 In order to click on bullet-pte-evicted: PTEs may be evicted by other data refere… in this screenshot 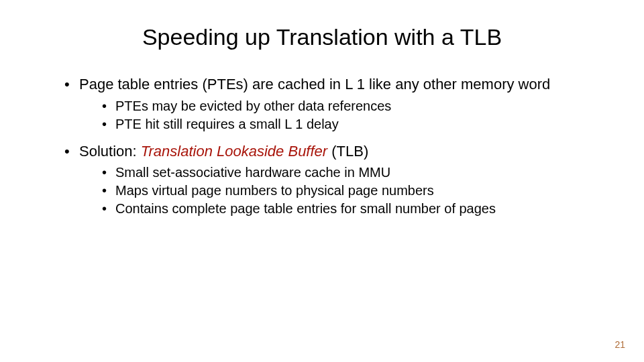, I will do `click(353, 106)`.